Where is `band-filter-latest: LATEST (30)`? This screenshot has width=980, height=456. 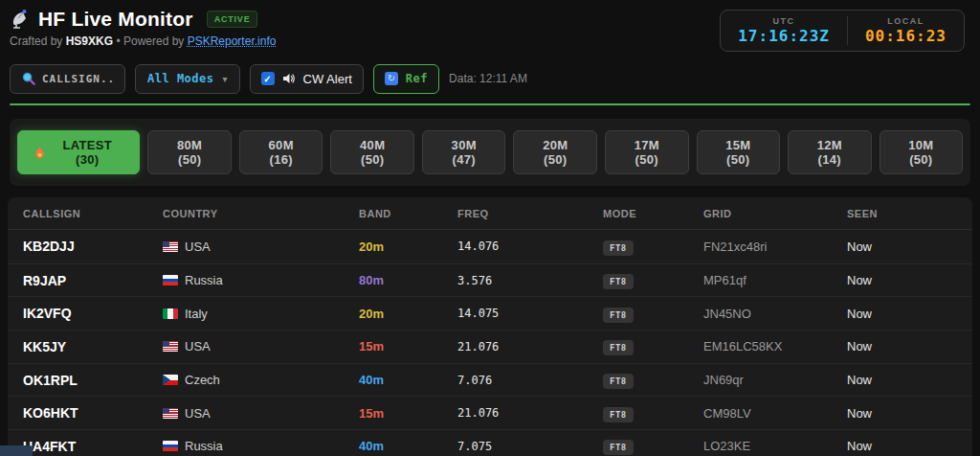 band-filter-latest: LATEST (30) is located at coordinates (78, 152).